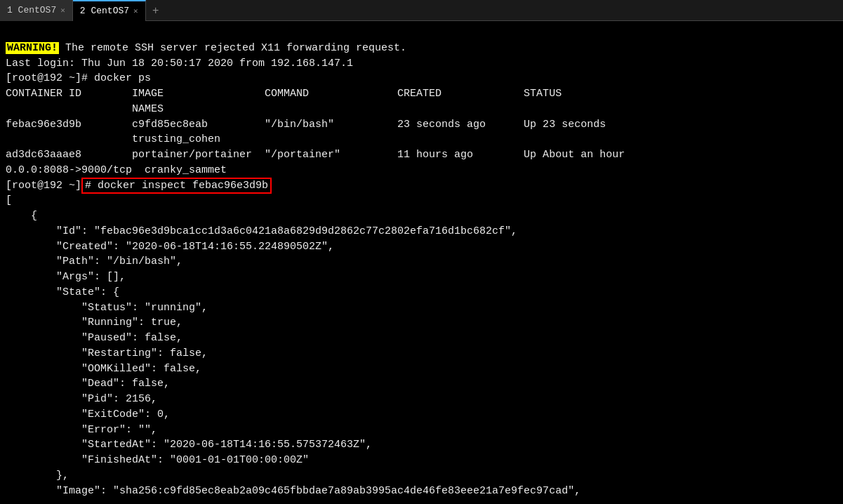 The height and width of the screenshot is (504, 843). I want to click on tab-2-close: ✕, so click(136, 11).